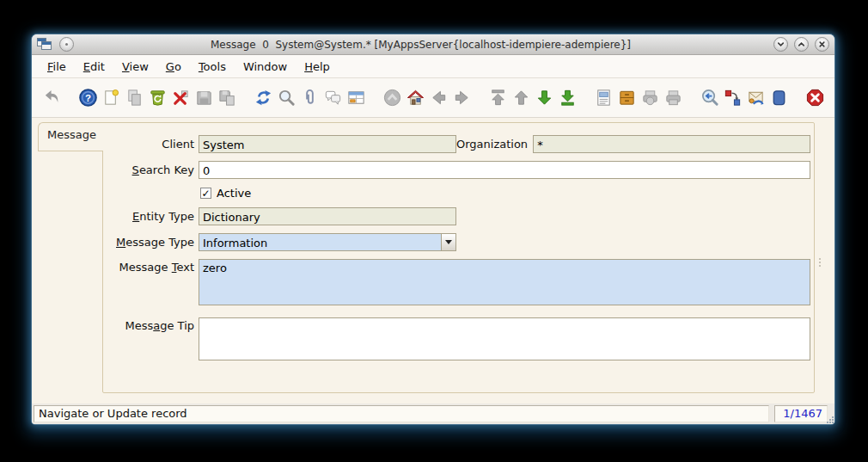  I want to click on delete-selection-button, so click(180, 98).